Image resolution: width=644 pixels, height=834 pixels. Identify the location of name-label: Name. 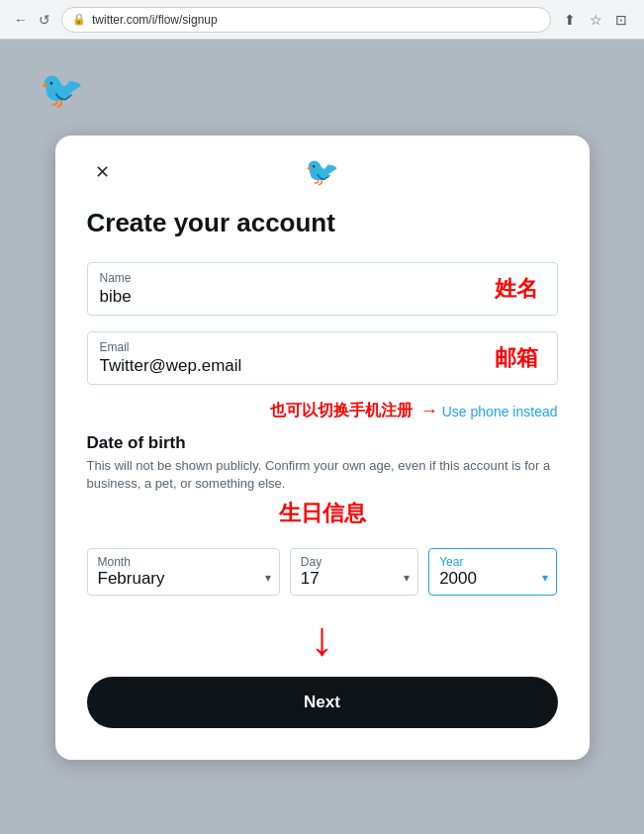
(322, 278).